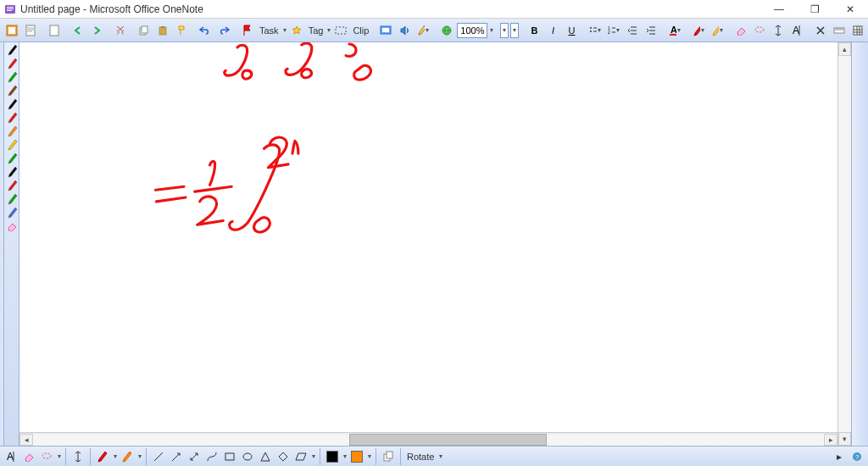  I want to click on zoom-input: 100%, so click(472, 31).